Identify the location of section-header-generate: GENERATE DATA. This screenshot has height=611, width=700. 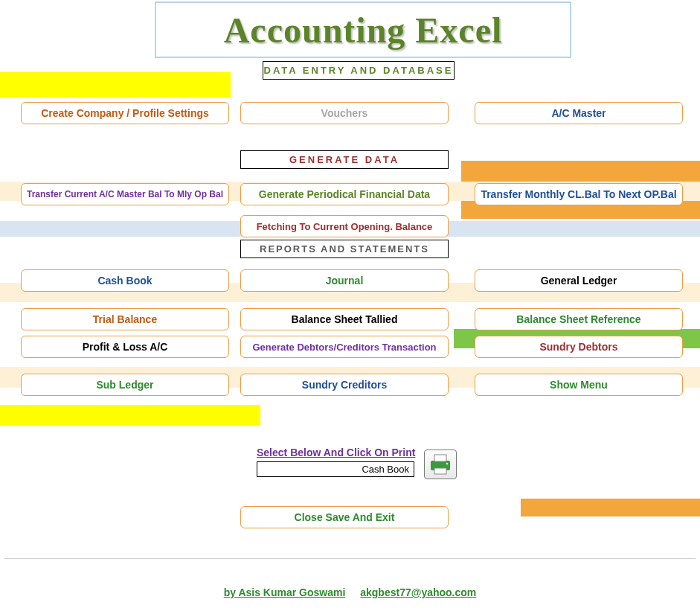
(344, 159).